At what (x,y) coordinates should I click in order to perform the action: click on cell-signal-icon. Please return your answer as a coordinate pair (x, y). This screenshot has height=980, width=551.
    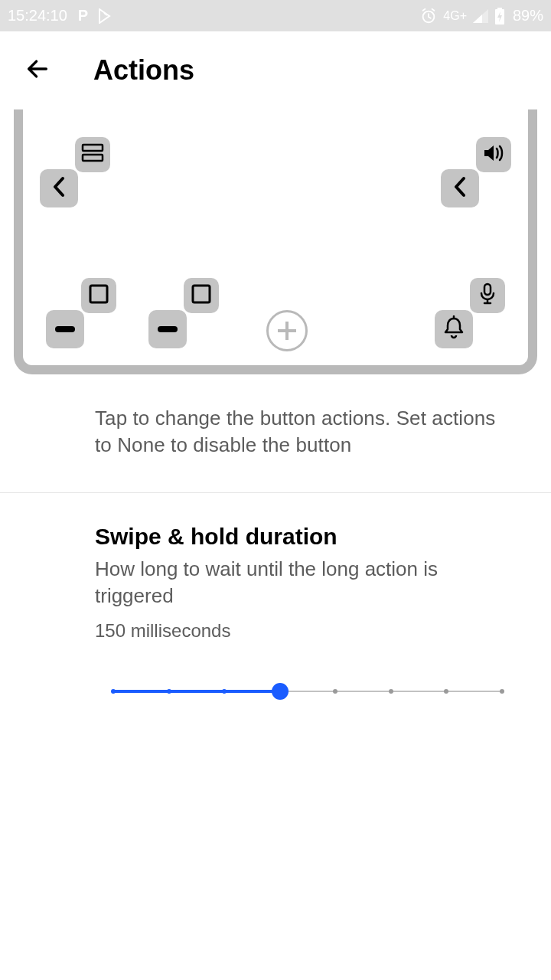
    Looking at the image, I should click on (481, 16).